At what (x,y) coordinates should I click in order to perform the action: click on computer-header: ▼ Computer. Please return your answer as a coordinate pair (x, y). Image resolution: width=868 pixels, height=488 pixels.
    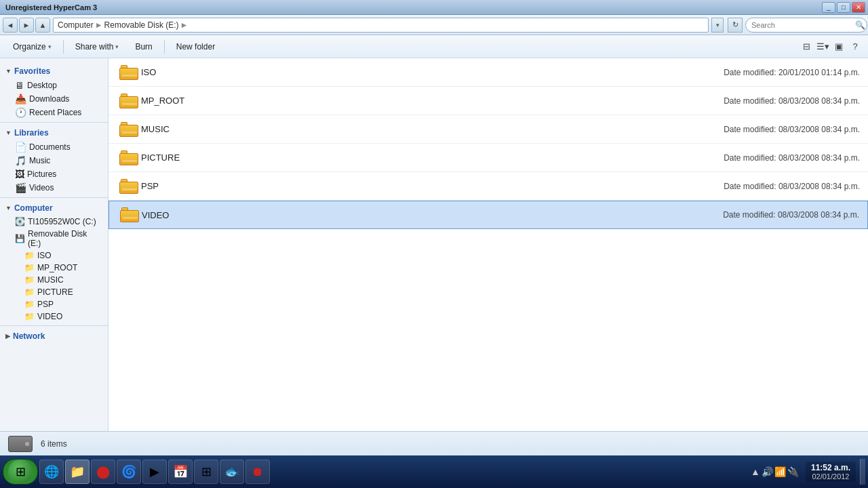
    Looking at the image, I should click on (54, 208).